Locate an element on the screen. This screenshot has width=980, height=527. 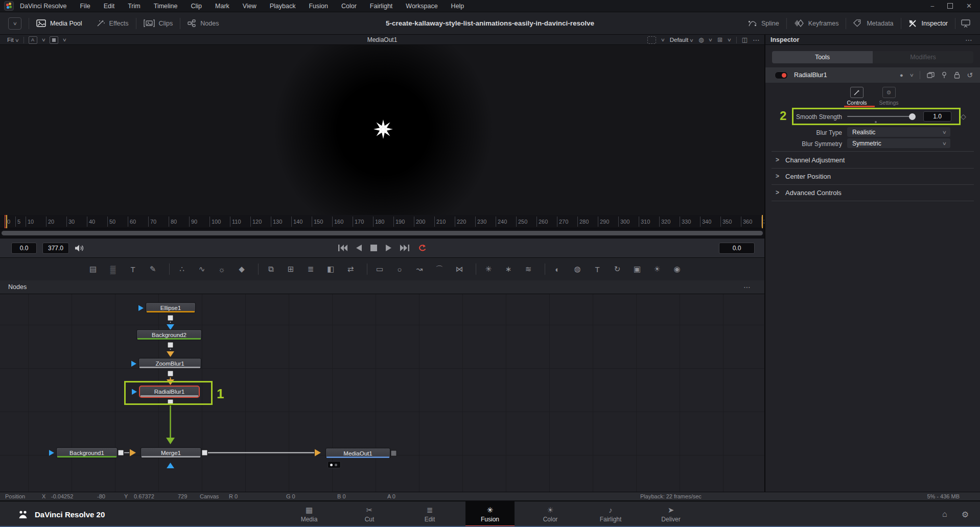
keyframes-button: Keyframes is located at coordinates (816, 23).